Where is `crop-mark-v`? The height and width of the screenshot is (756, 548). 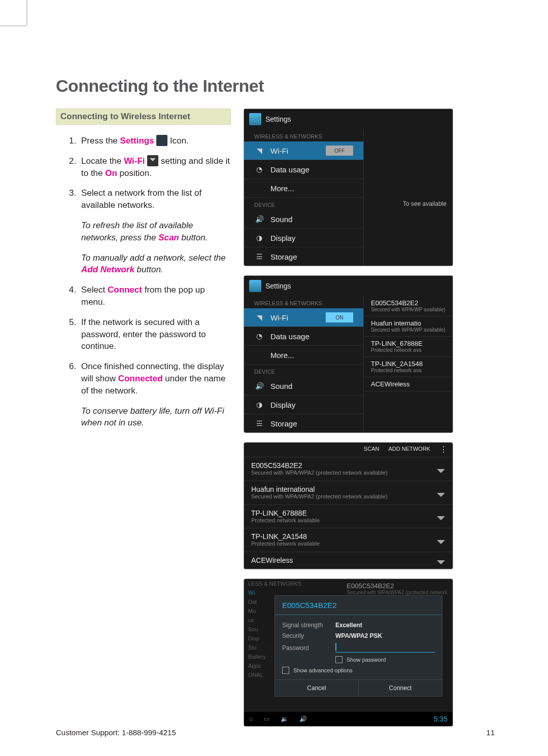
crop-mark-v is located at coordinates (27, 13).